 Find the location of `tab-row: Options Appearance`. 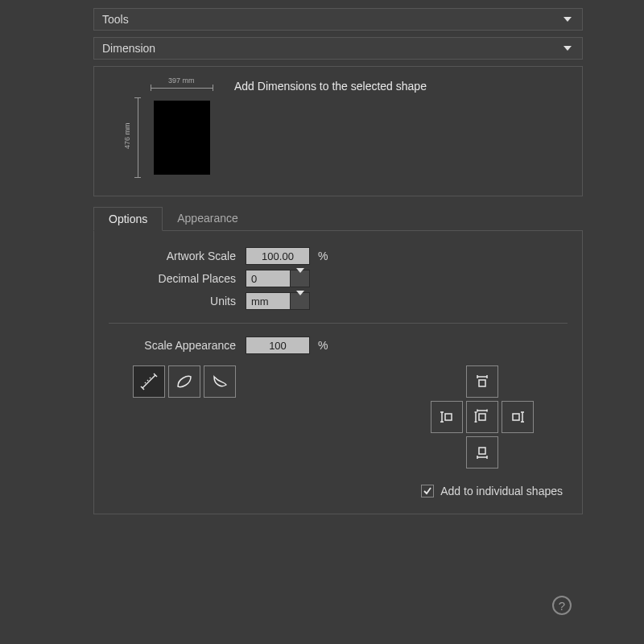

tab-row: Options Appearance is located at coordinates (338, 219).